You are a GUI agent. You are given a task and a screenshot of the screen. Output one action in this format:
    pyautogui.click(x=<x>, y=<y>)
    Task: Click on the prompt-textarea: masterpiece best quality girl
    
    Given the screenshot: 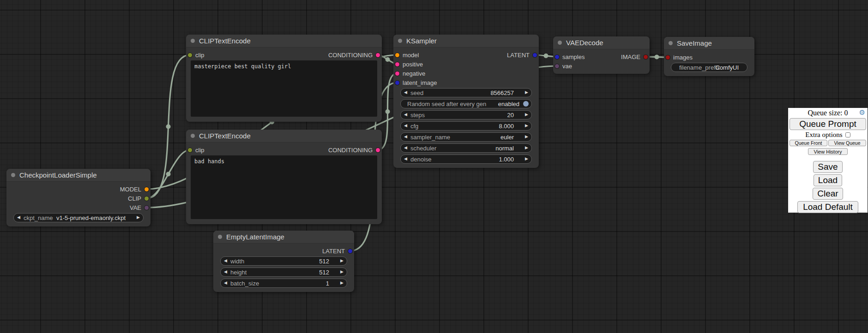 What is the action you would take?
    pyautogui.click(x=284, y=89)
    